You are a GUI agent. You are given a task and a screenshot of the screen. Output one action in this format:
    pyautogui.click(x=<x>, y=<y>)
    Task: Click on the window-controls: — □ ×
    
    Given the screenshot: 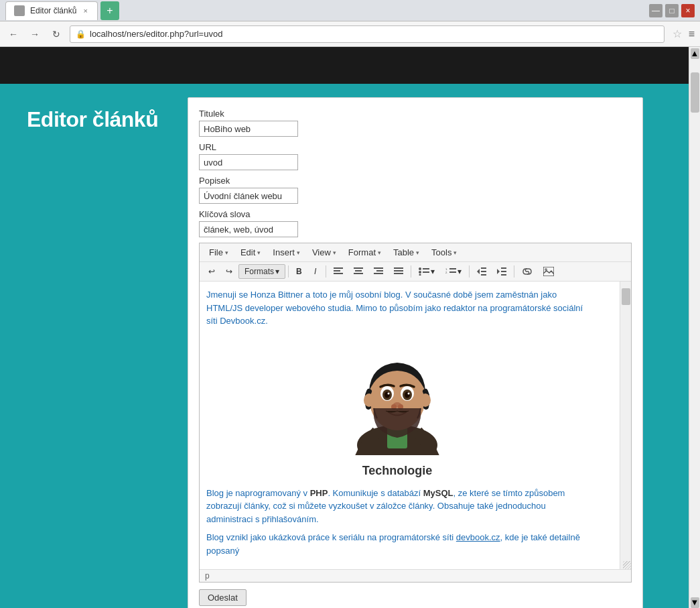 What is the action you would take?
    pyautogui.click(x=672, y=11)
    